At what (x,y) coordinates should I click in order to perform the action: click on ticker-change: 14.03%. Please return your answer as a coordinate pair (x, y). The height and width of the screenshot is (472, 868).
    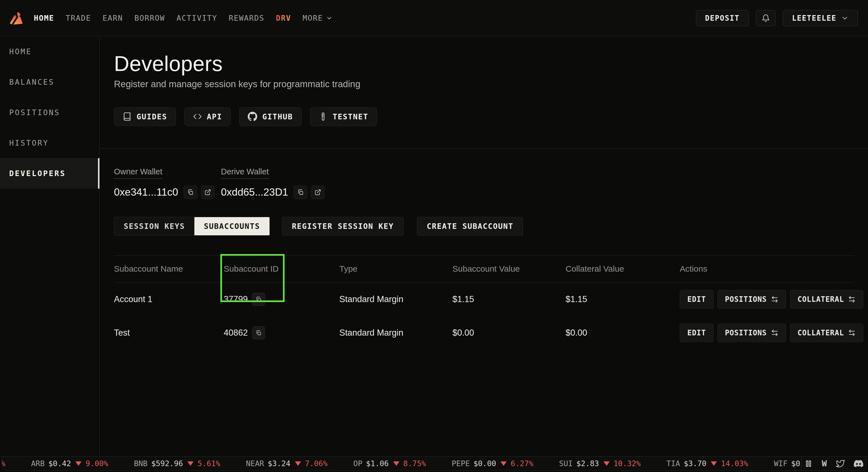
    Looking at the image, I should click on (735, 464).